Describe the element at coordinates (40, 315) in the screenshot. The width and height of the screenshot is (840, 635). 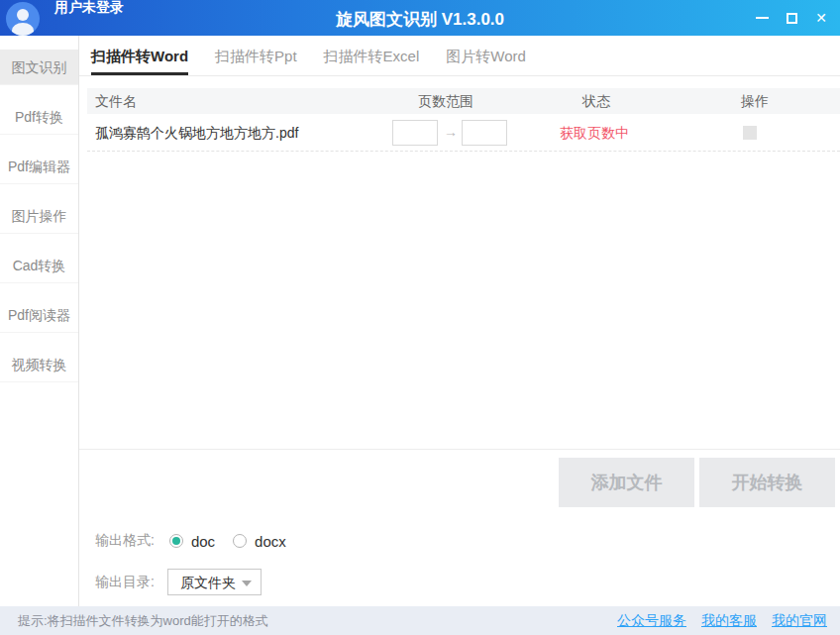
I see `sidebar-item-pdf-reader: Pdf阅读器` at that location.